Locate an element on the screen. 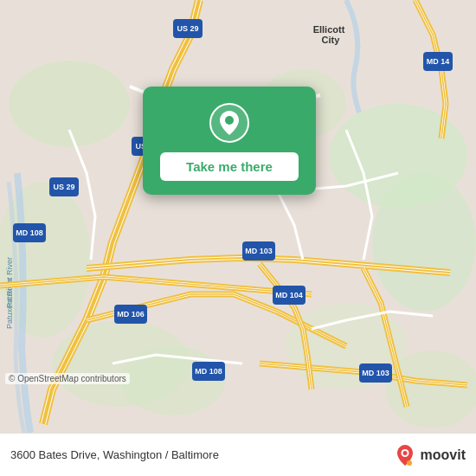 The width and height of the screenshot is (476, 476). svg-text: City is located at coordinates (331, 40).